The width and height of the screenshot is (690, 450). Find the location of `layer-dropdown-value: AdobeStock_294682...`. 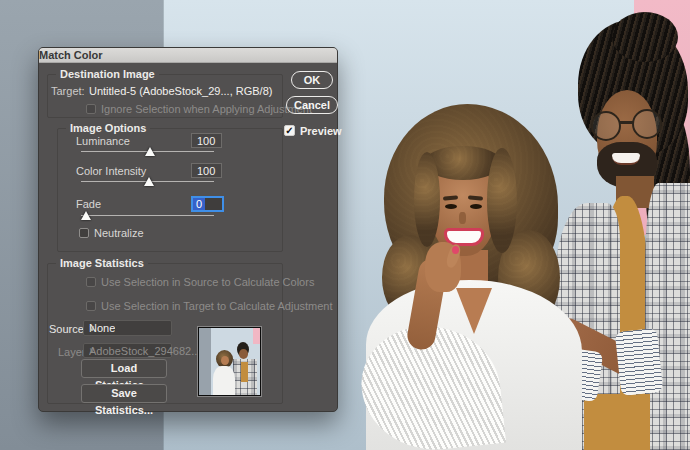

layer-dropdown-value: AdobeStock_294682... is located at coordinates (144, 351).